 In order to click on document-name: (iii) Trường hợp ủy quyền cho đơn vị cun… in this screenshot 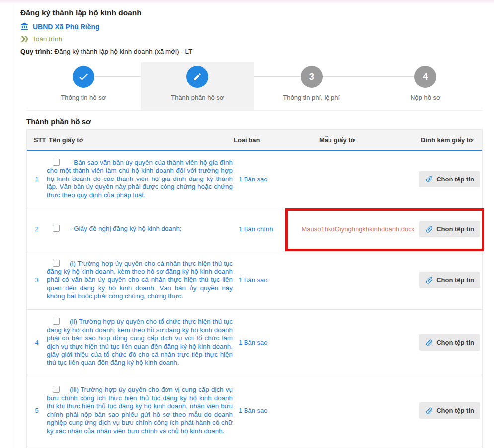, I will do `click(140, 410)`.